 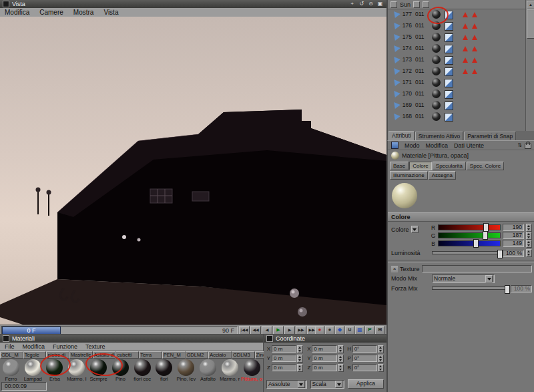 What do you see at coordinates (470, 288) in the screenshot?
I see `mix-strength-slider` at bounding box center [470, 288].